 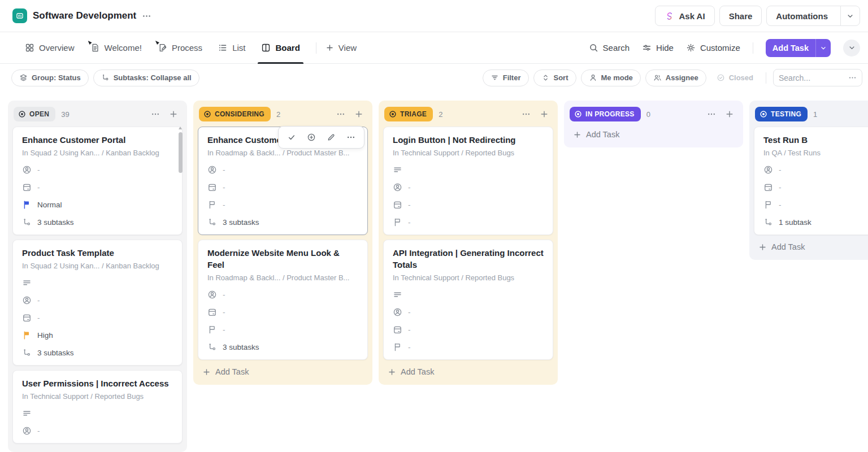 What do you see at coordinates (180, 128) in the screenshot?
I see `scrollbar-up-arrow` at bounding box center [180, 128].